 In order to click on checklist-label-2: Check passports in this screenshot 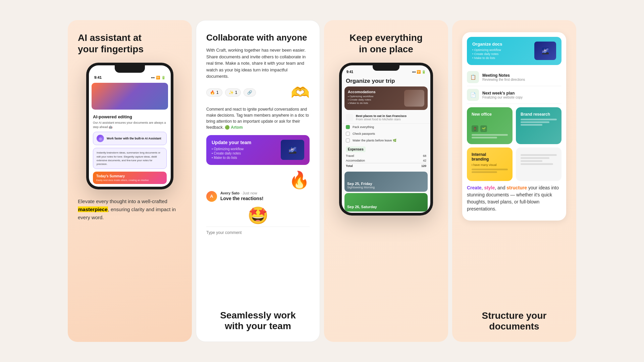, I will do `click(364, 134)`.